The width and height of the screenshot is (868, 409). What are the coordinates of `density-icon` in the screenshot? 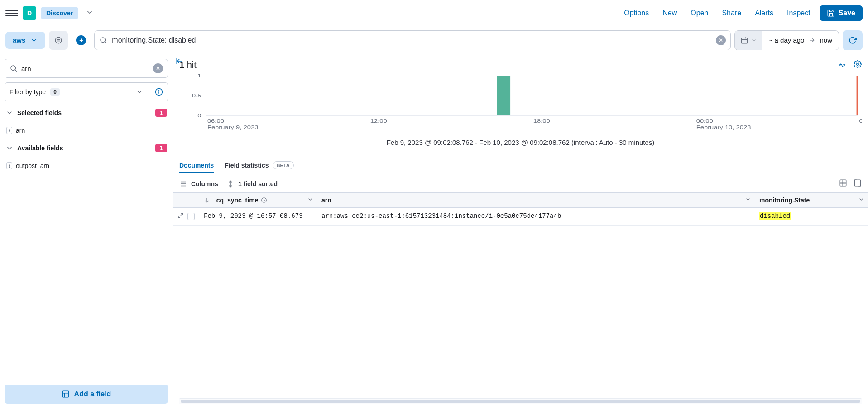 It's located at (843, 184).